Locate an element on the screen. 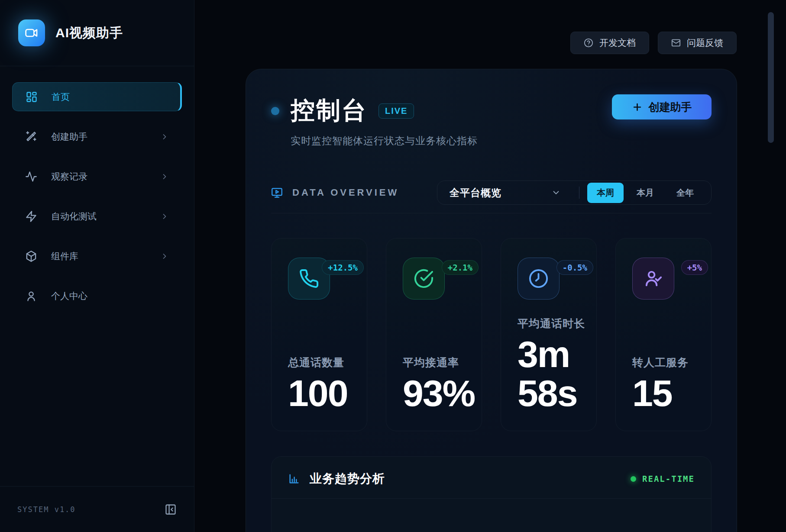 This screenshot has height=532, width=786. vertical-scrollbar is located at coordinates (771, 77).